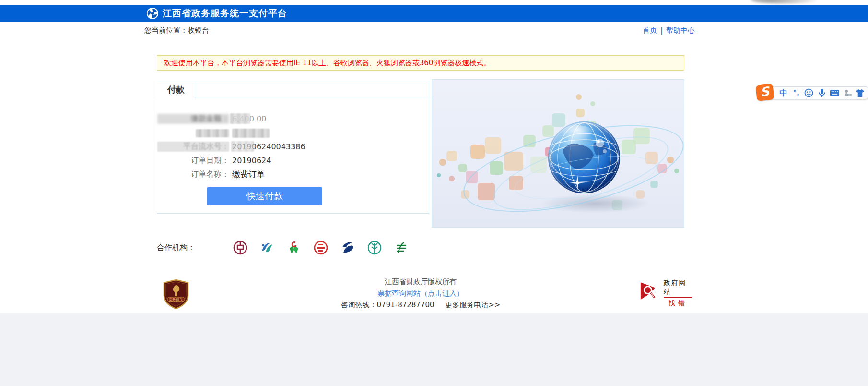 Image resolution: width=868 pixels, height=386 pixels. I want to click on bank-of-china-icon, so click(240, 248).